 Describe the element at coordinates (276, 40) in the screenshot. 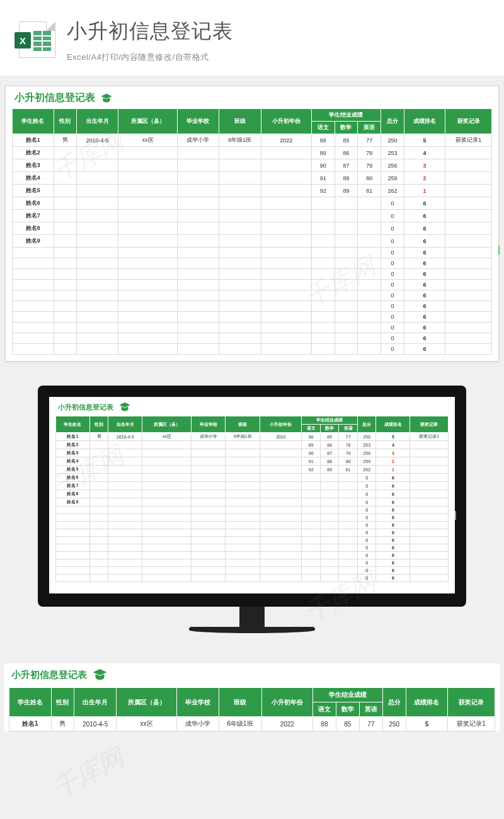

I see `title-block: 小升初信息登记表 Excel/A4打印/内容随意修改/自带格式` at that location.